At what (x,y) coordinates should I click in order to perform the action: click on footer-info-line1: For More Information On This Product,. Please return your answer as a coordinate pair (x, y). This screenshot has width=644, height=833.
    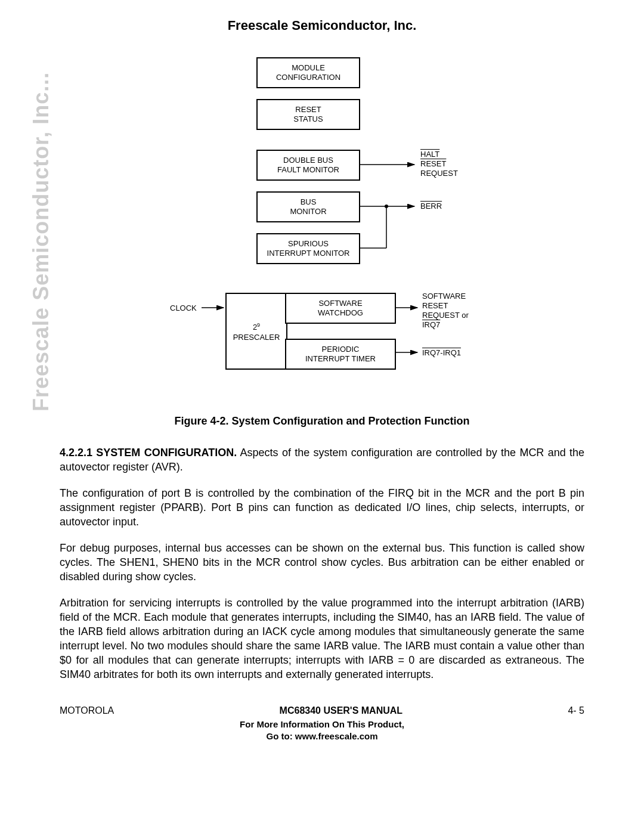
    Looking at the image, I should click on (322, 724).